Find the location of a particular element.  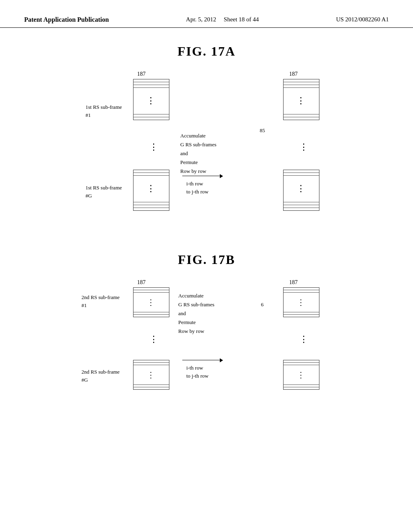

header: Patent Application Publication Apr. 5, 2… is located at coordinates (206, 14).